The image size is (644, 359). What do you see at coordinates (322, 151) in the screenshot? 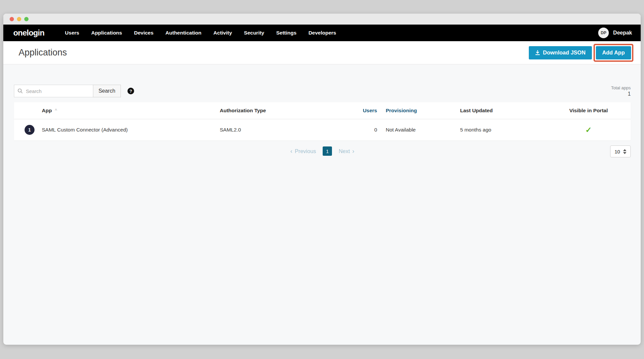
I see `pager: ‹ Previous 1 Next ›` at bounding box center [322, 151].